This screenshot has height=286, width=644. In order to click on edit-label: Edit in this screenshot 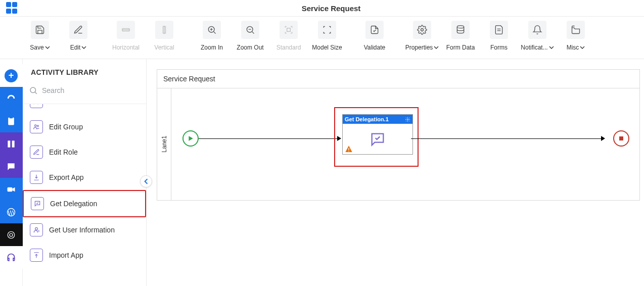, I will do `click(76, 47)`.